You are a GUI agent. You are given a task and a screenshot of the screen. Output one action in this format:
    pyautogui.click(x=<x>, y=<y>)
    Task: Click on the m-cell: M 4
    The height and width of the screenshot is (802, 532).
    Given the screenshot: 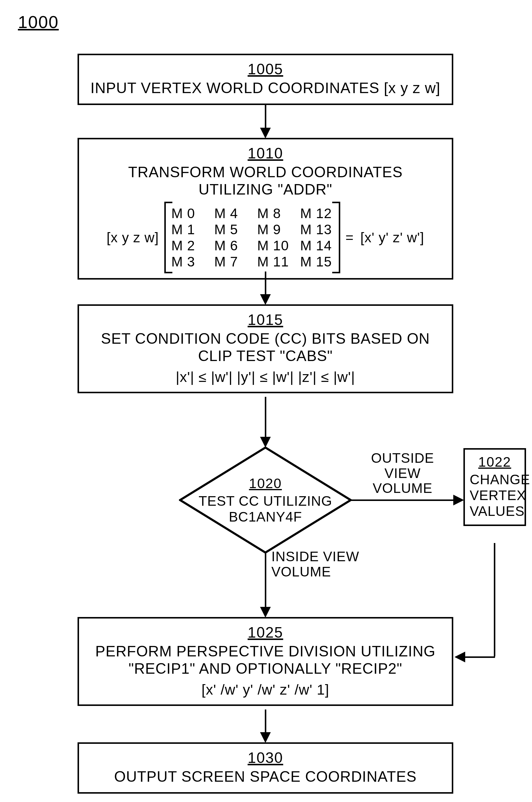 What is the action you would take?
    pyautogui.click(x=231, y=213)
    